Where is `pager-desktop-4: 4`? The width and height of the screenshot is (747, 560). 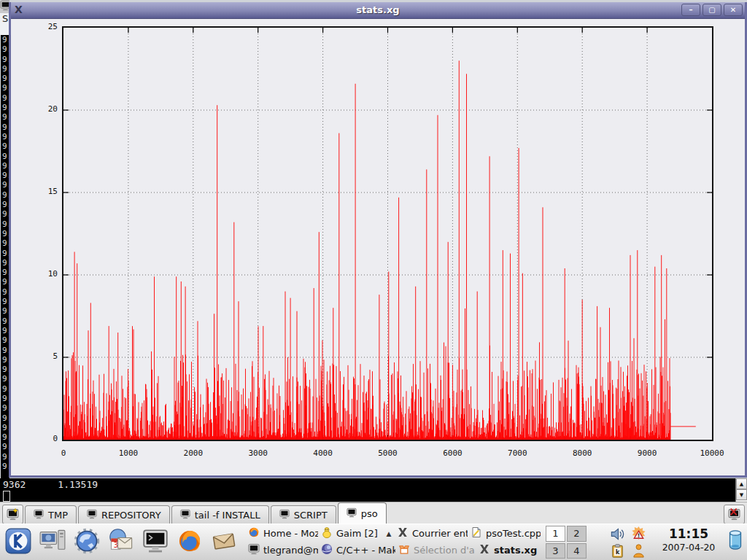
pager-desktop-4: 4 is located at coordinates (576, 551).